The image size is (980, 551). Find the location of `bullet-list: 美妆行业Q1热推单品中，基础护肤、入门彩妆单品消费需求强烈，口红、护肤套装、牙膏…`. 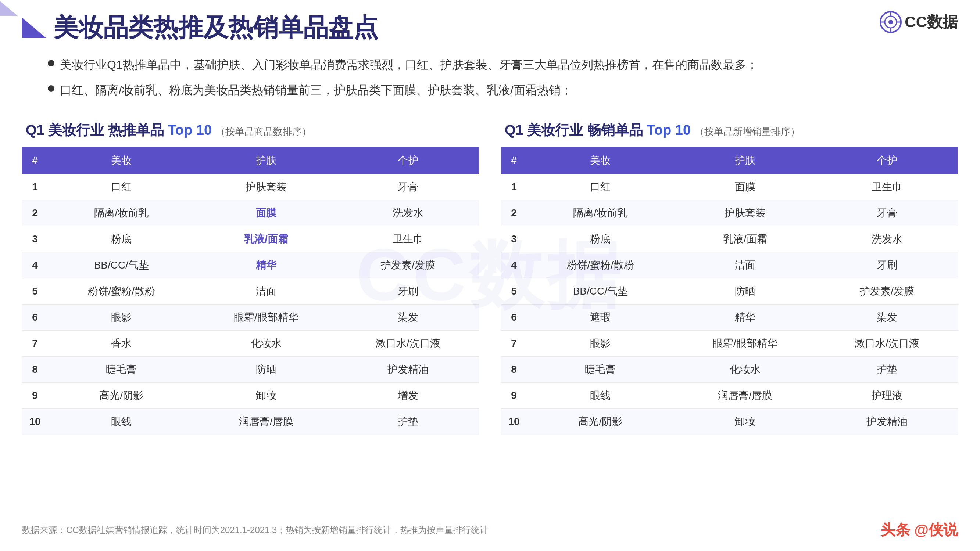

bullet-list: 美妆行业Q1热推单品中，基础护肤、入门彩妆单品消费需求强烈，口红、护肤套装、牙膏… is located at coordinates (490, 81).